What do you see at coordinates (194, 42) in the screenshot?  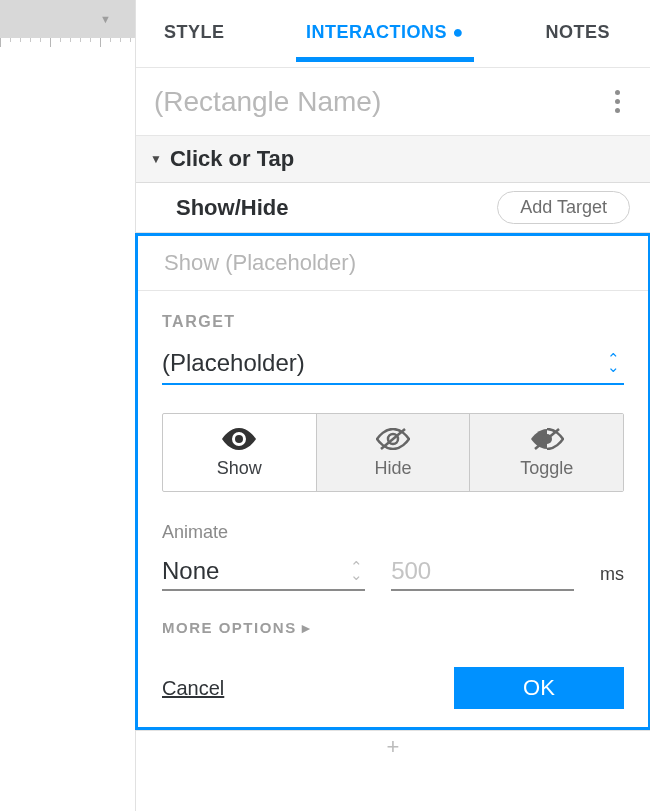 I see `tab-style: STYLE` at bounding box center [194, 42].